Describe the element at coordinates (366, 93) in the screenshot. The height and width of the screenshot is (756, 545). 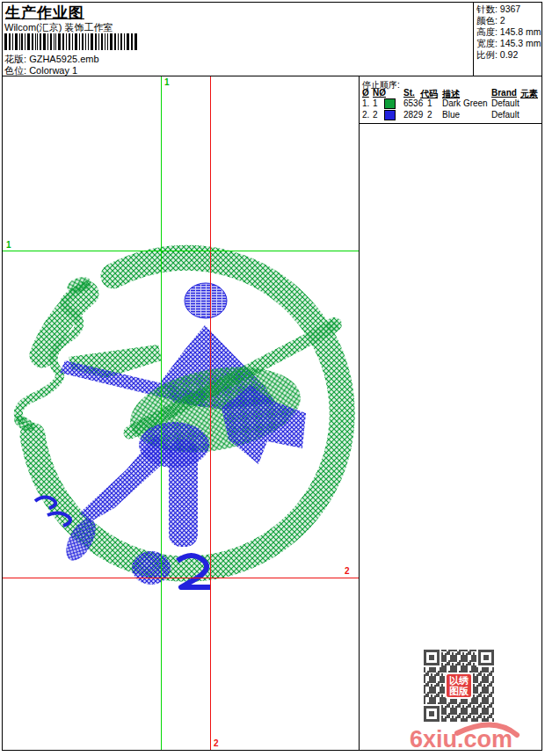
I see `col-header-number: Ø` at that location.